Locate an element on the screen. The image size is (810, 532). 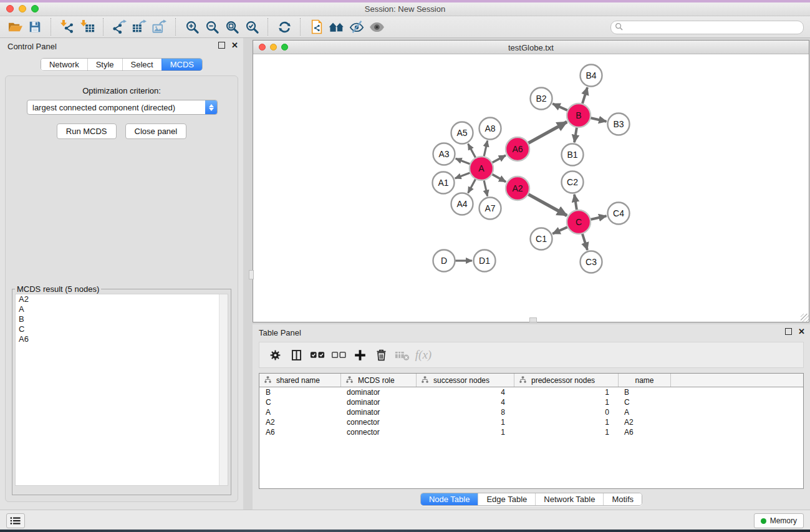
export-network-icon is located at coordinates (120, 27).